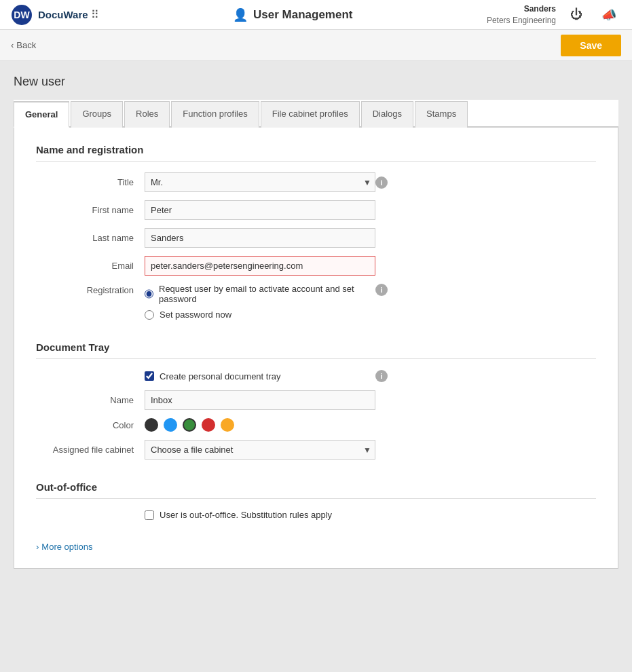 Image resolution: width=632 pixels, height=672 pixels. Describe the element at coordinates (90, 210) in the screenshot. I see `first-name-label: First name` at that location.